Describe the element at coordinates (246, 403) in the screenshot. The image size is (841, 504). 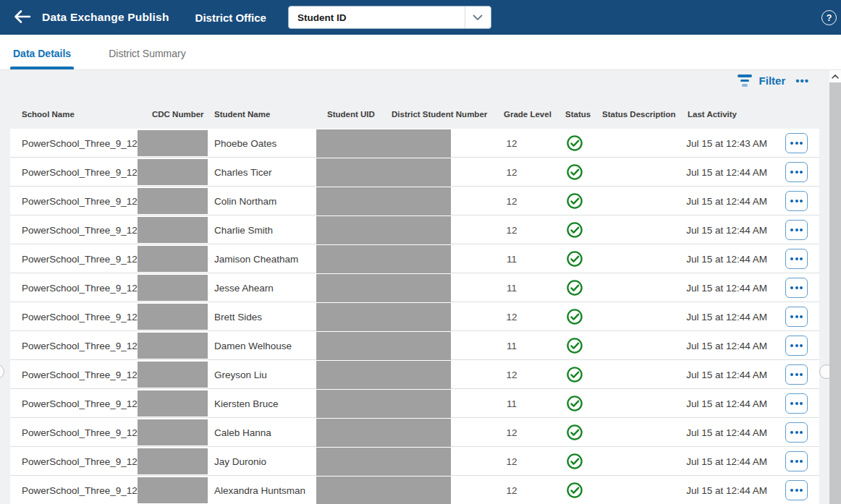
I see `student-name-cell: Kiersten Bruce` at that location.